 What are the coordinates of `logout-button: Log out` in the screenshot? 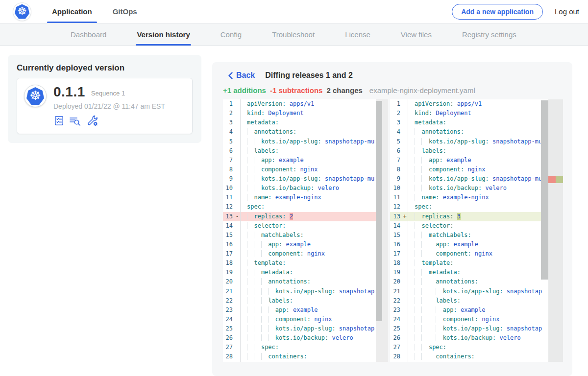 It's located at (567, 12).